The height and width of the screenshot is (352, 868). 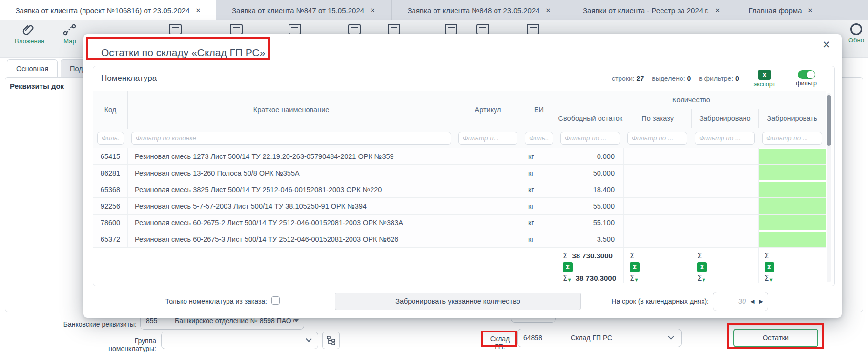 What do you see at coordinates (32, 68) in the screenshot?
I see `tab-osnovnaya: Основная` at bounding box center [32, 68].